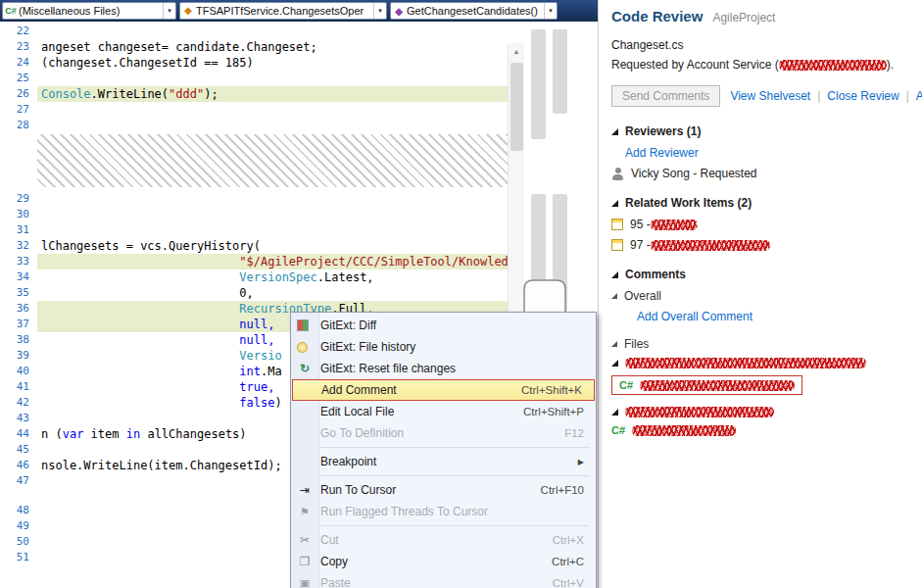 The image size is (922, 588). I want to click on menu-separator, so click(455, 525).